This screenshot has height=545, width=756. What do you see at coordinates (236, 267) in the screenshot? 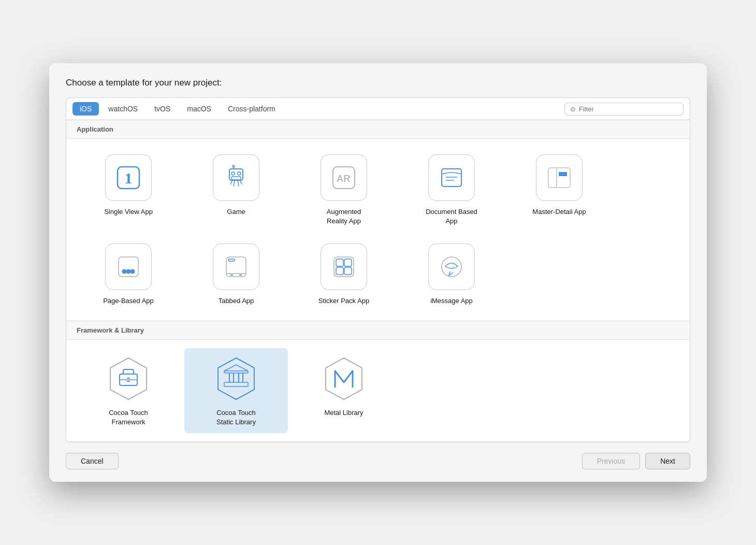
I see `tabbed-icon` at bounding box center [236, 267].